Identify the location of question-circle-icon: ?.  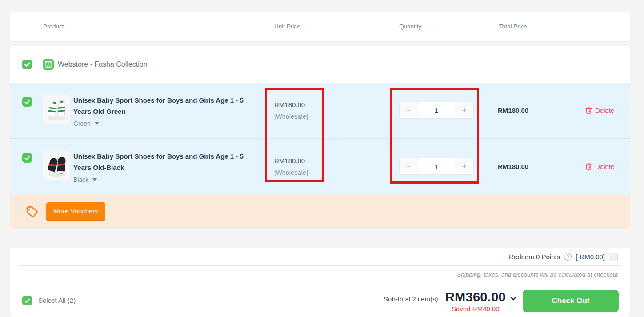
(568, 257).